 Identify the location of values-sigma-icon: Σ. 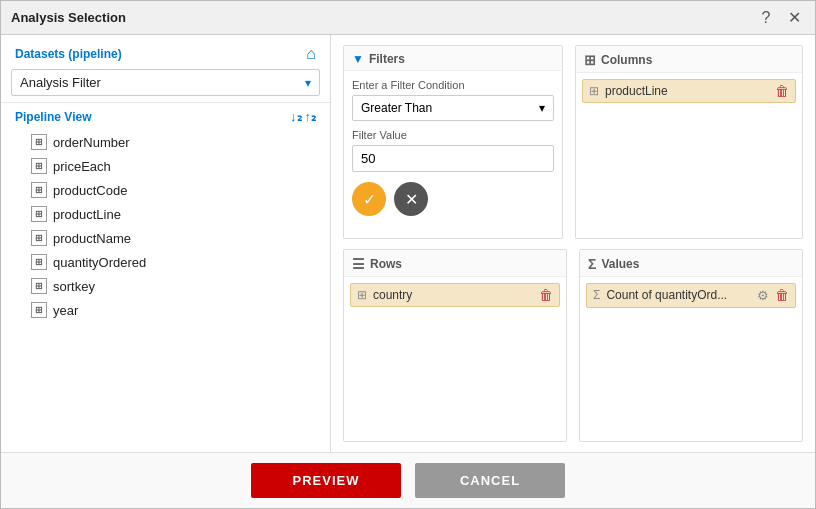
(592, 264).